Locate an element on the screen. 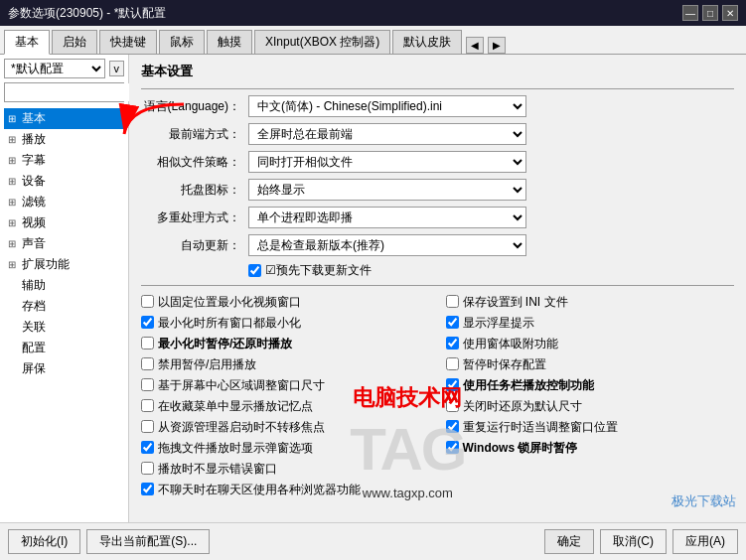 The width and height of the screenshot is (746, 560). pre-download-checkbox-label: ☑预先下载更新文件 is located at coordinates (491, 270).